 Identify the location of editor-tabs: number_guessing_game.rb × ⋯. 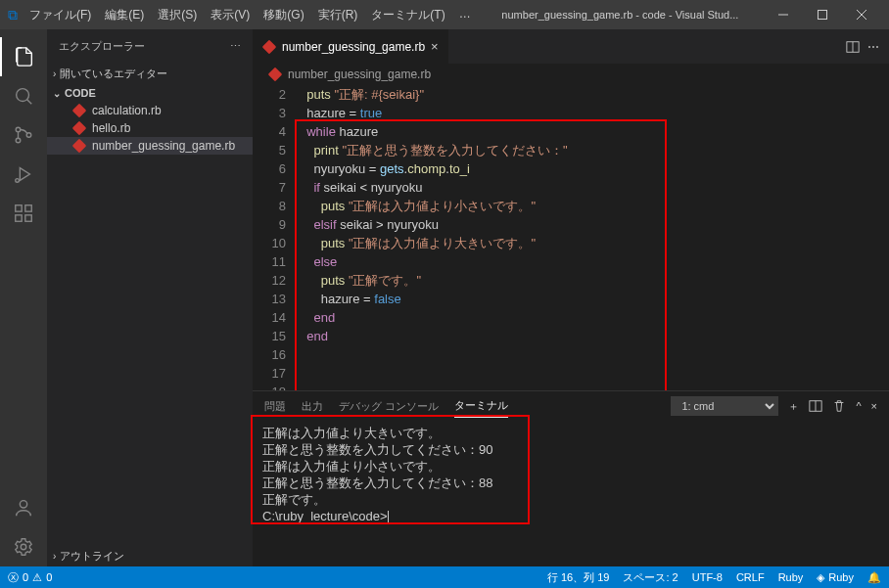
(571, 47).